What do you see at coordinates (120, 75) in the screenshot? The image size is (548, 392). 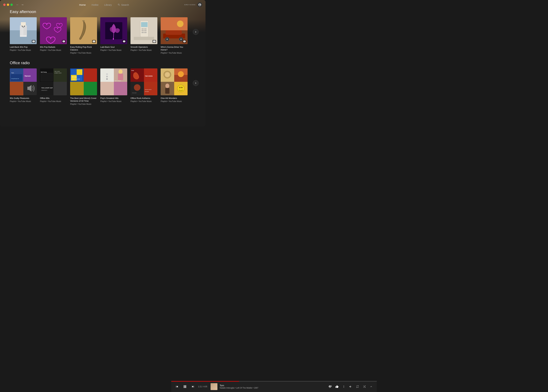 I see `popsgreatest-cell-2: Back to Basics` at bounding box center [120, 75].